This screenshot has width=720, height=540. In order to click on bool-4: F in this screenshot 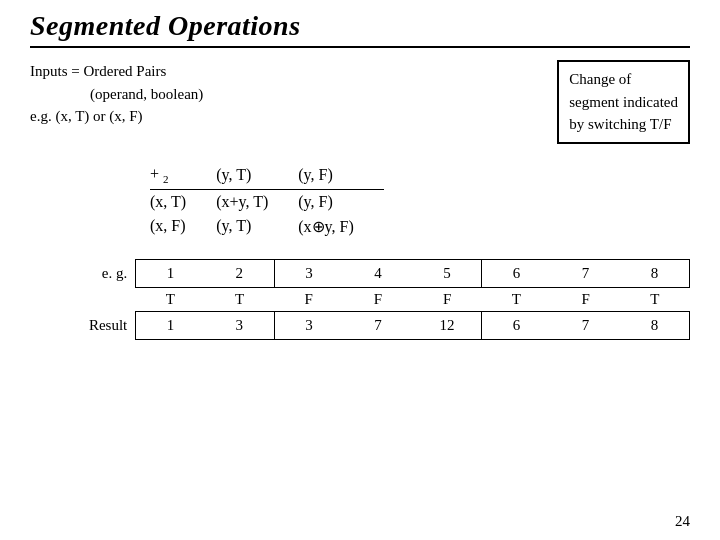, I will do `click(378, 299)`.